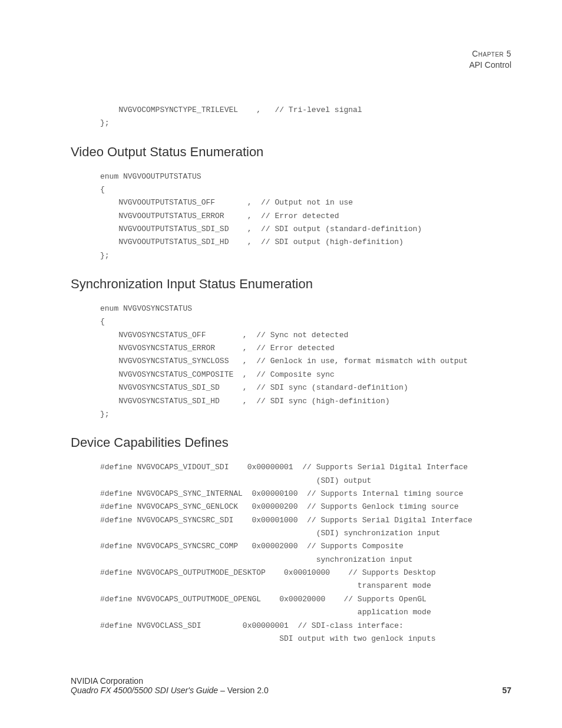 This screenshot has height=728, width=562. I want to click on code-output-status-enum: enum NVGVOOUTPUTSTATUS { NVGVOOUTPUTSTAT…, so click(308, 217).